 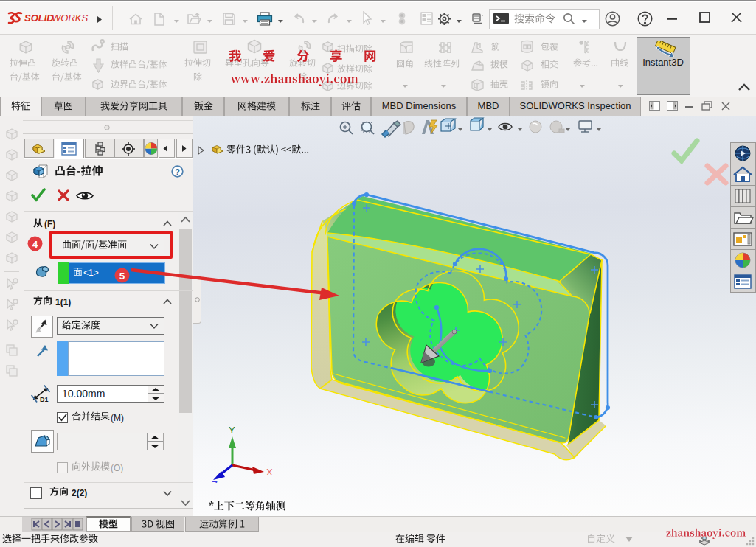 I want to click on svg-text: 4, so click(x=35, y=245).